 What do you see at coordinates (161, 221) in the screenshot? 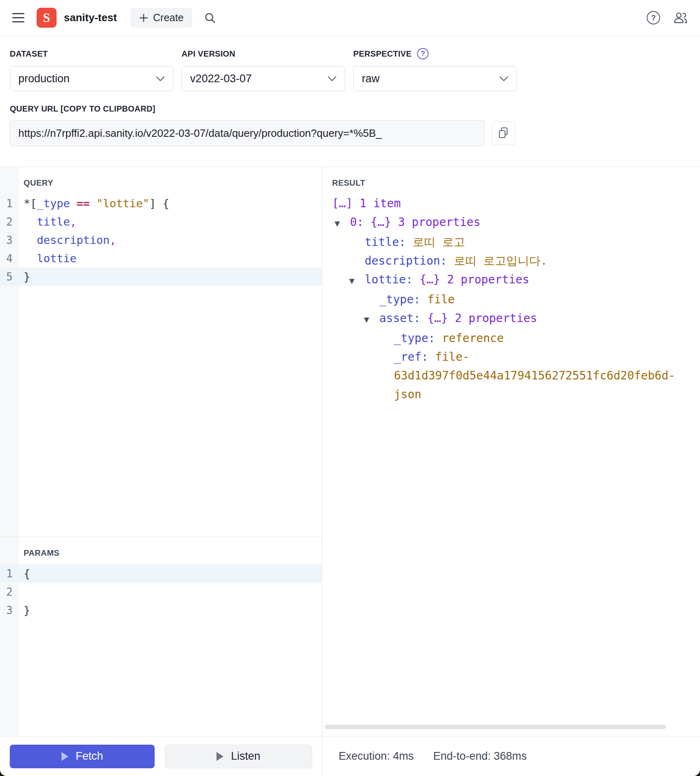
I see `code-line: 2 title,` at bounding box center [161, 221].